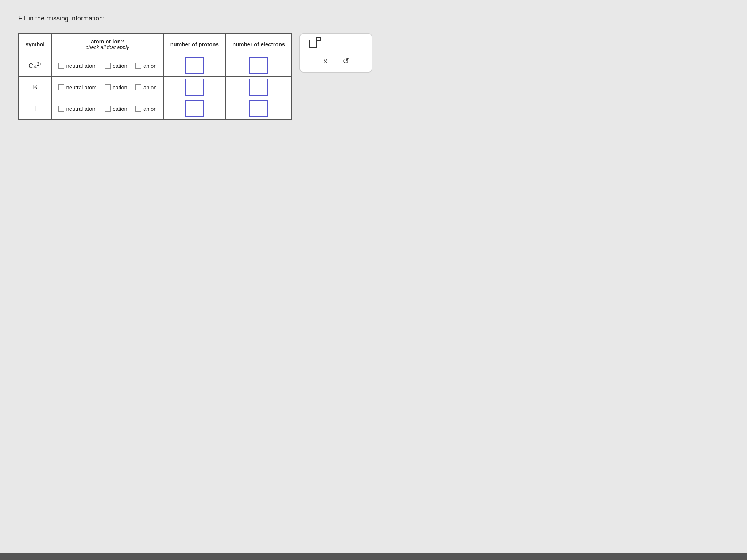 This screenshot has height=560, width=747. What do you see at coordinates (82, 88) in the screenshot?
I see `checkbox-label-neutral_atom-row1: neutral atom` at bounding box center [82, 88].